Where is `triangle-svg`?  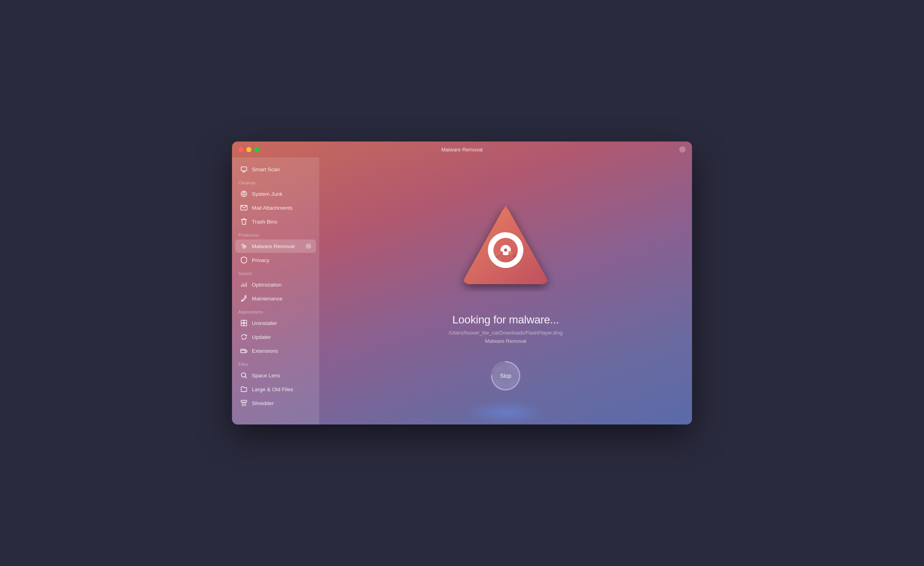 triangle-svg is located at coordinates (506, 246).